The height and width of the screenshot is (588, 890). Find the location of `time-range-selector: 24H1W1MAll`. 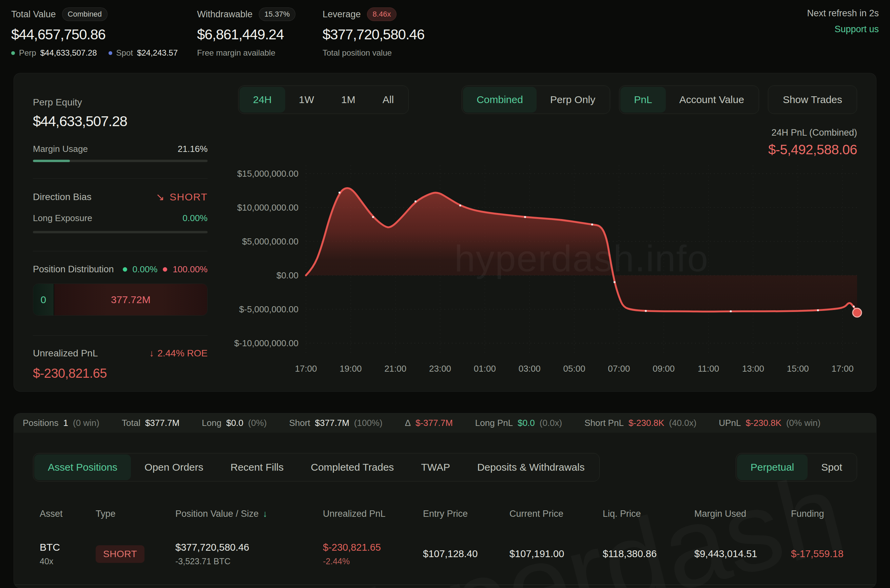

time-range-selector: 24H1W1MAll is located at coordinates (323, 100).